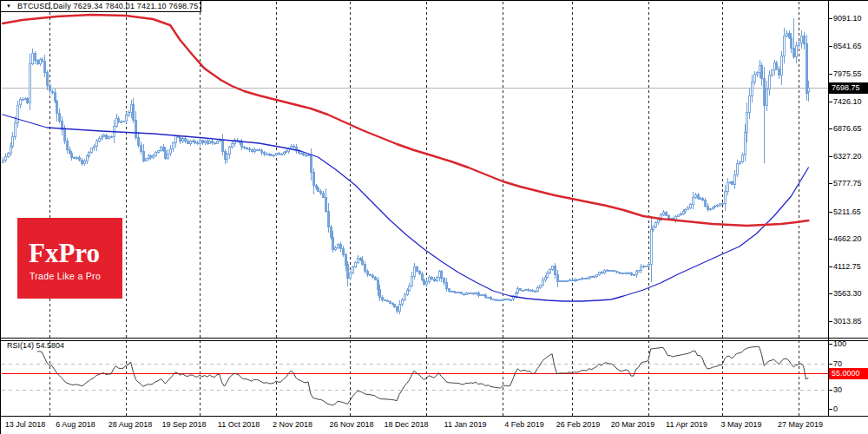 Image resolution: width=868 pixels, height=434 pixels. What do you see at coordinates (800, 424) in the screenshot?
I see `time-axis-label: 27 May 2019` at bounding box center [800, 424].